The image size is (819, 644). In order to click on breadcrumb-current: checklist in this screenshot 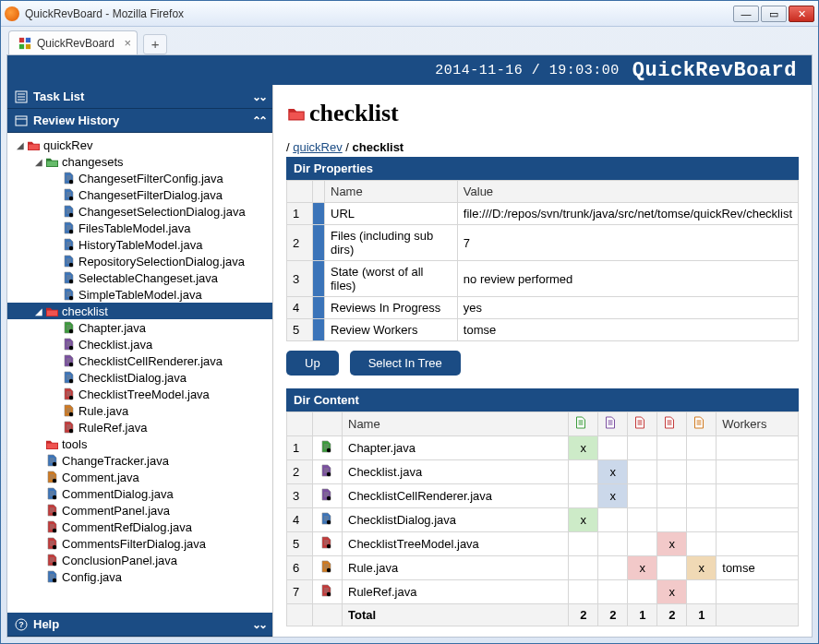, I will do `click(379, 148)`.